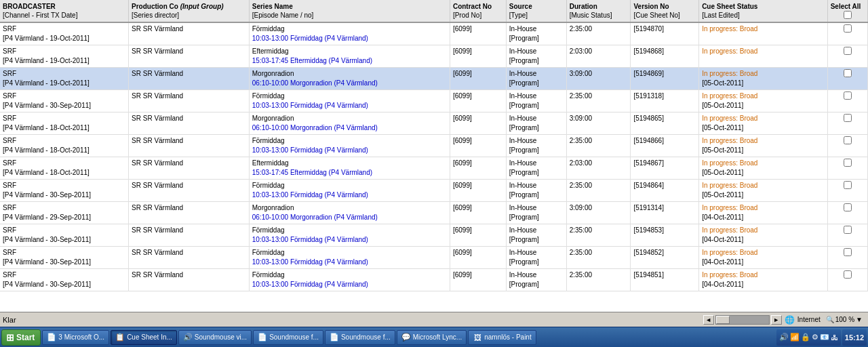  What do you see at coordinates (743, 320) in the screenshot?
I see `horizontal-scrollbar: ◄ ►` at bounding box center [743, 320].